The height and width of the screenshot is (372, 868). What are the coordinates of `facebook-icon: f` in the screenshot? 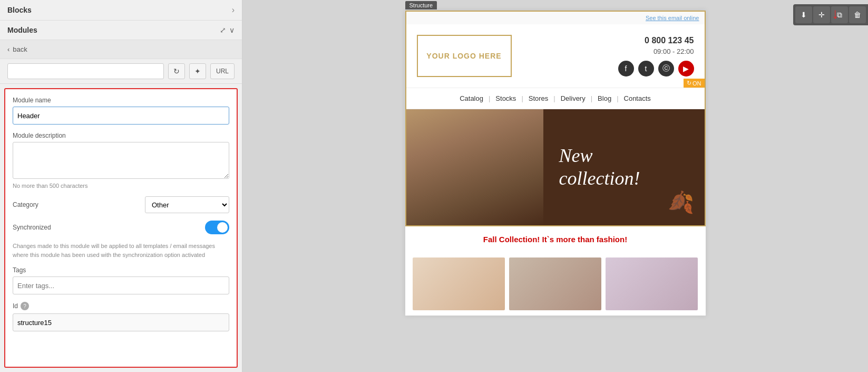 It's located at (626, 69).